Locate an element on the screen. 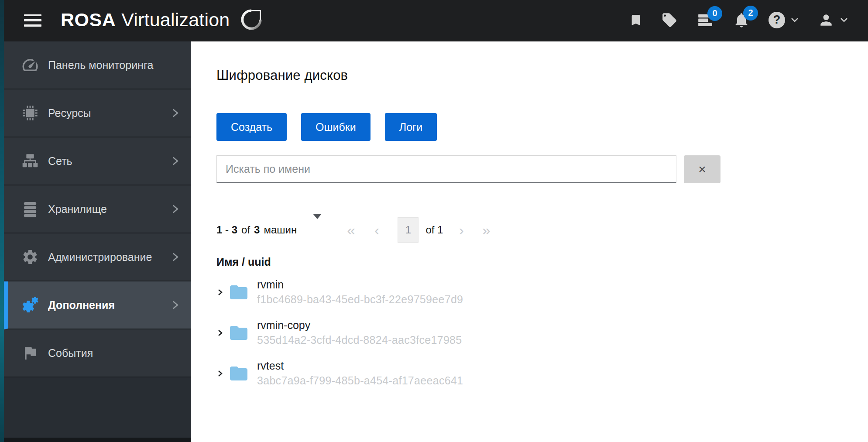  masthead: ROSA Virtualization is located at coordinates (436, 21).